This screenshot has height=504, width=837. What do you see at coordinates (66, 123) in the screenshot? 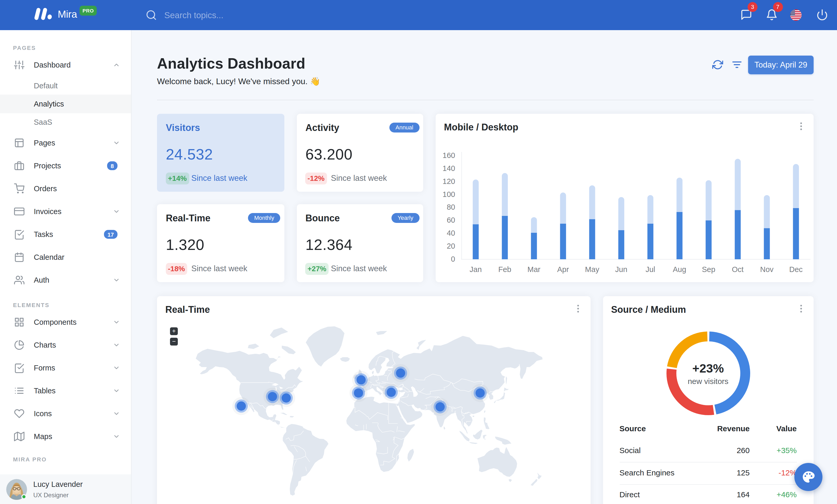
I see `sidebar-subitem-saas: SaaS` at bounding box center [66, 123].